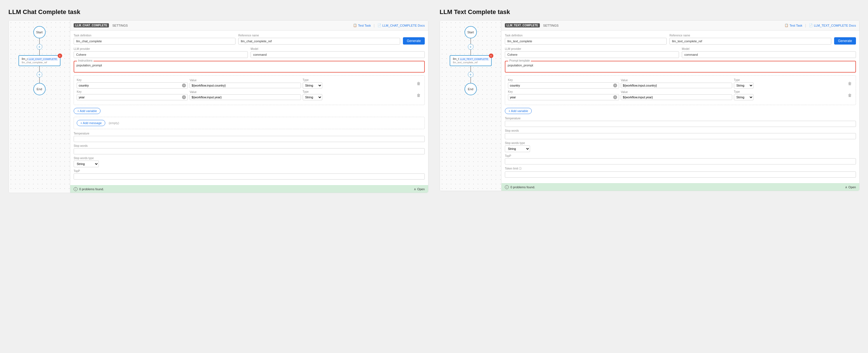  Describe the element at coordinates (676, 86) in the screenshot. I see `right-var1-val-wrap` at that location.